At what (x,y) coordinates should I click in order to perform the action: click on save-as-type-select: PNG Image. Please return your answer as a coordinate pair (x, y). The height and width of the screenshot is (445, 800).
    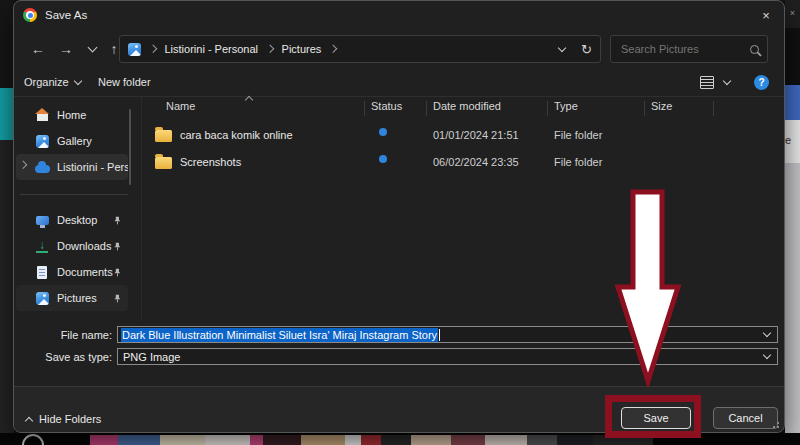
    Looking at the image, I should click on (448, 356).